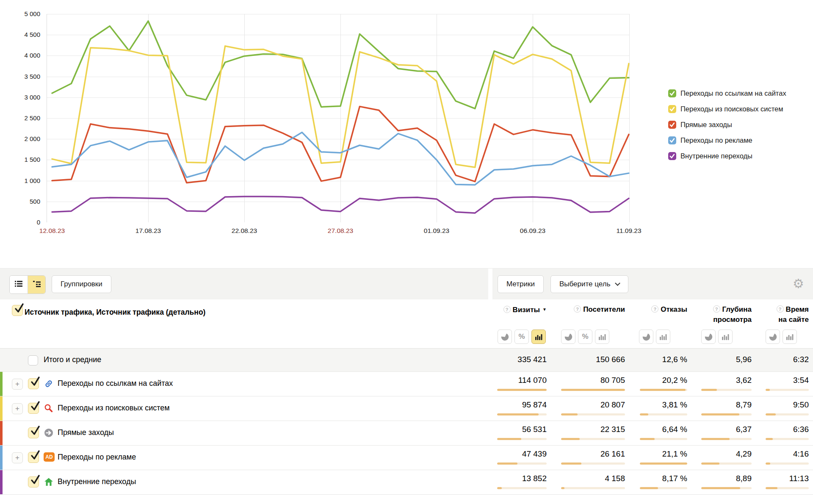 This screenshot has height=504, width=813. Describe the element at coordinates (406, 458) in the screenshot. I see `table-row-ads: +ADПереходы по рекламе47 43926 16121,1 %…` at that location.